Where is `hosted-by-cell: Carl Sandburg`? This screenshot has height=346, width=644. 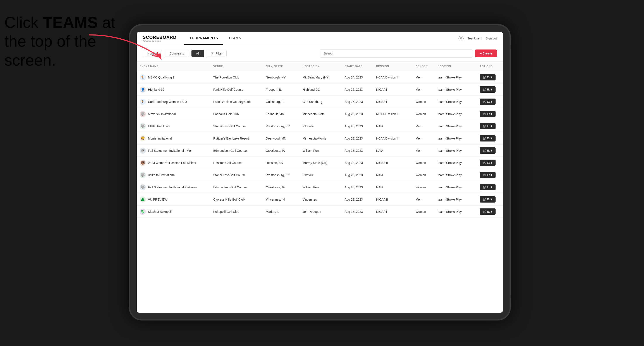
hosted-by-cell: Carl Sandburg is located at coordinates (320, 102).